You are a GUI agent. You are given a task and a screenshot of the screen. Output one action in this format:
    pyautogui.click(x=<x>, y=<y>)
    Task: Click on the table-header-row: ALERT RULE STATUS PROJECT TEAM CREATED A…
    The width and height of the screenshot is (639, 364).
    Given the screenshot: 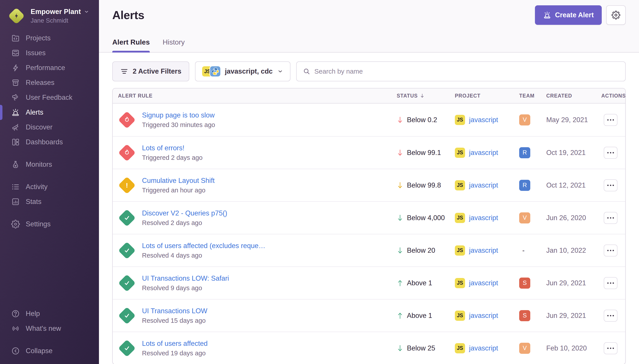 What is the action you would take?
    pyautogui.click(x=369, y=96)
    